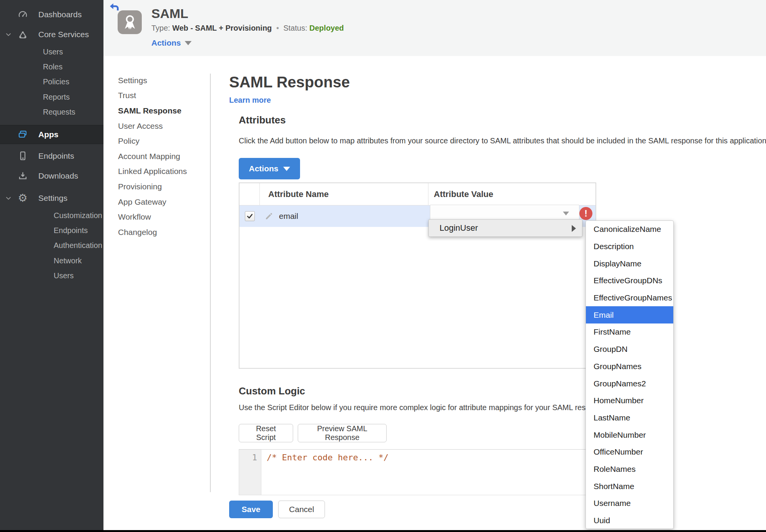 The width and height of the screenshot is (766, 532). Describe the element at coordinates (166, 43) in the screenshot. I see `header-actions-label: Actions` at that location.